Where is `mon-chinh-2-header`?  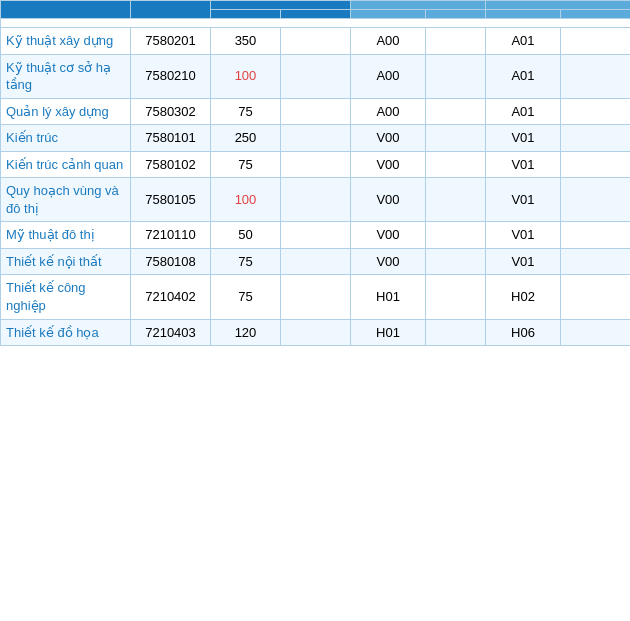
mon-chinh-2-header is located at coordinates (596, 14).